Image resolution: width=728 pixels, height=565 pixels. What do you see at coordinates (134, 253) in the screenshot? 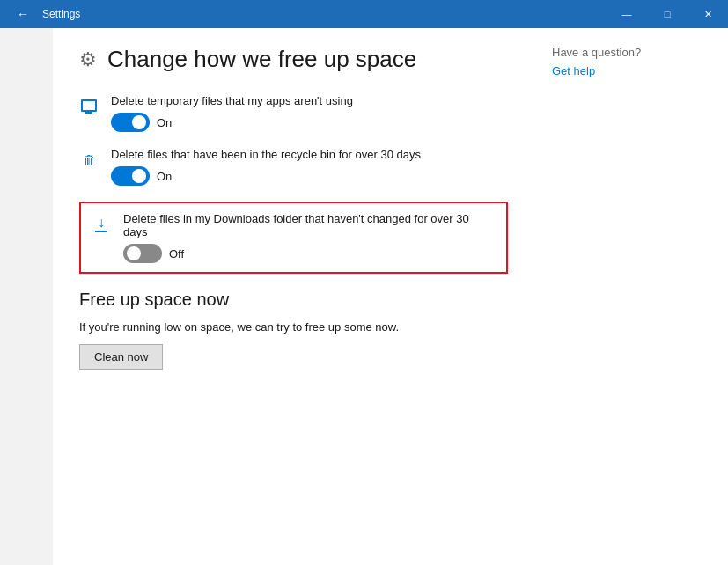
I see `downloads-toggle-knob` at bounding box center [134, 253].